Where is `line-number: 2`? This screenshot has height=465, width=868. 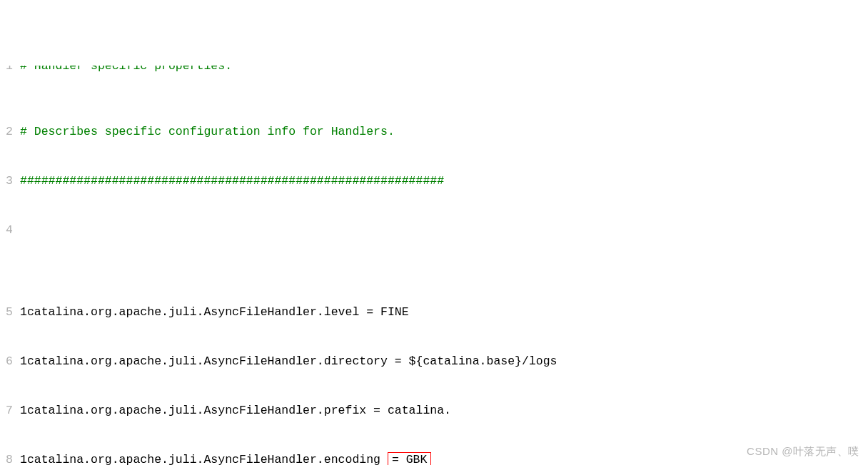 line-number: 2 is located at coordinates (8, 131).